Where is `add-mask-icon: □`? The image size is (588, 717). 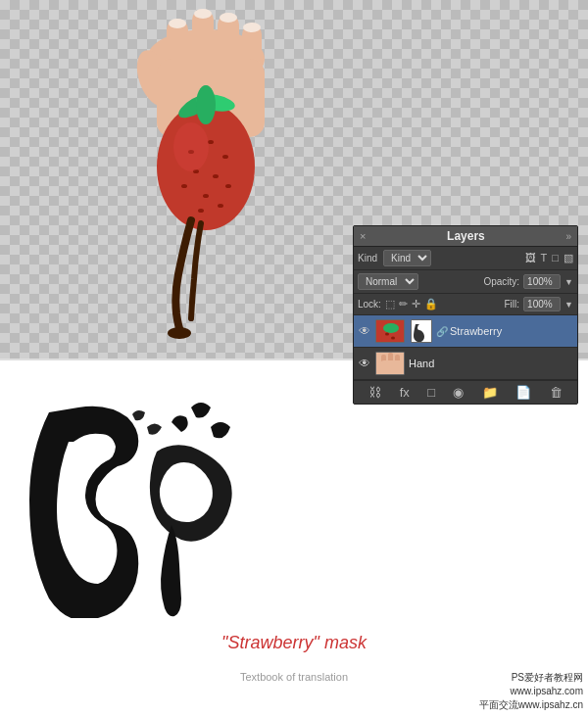 add-mask-icon: □ is located at coordinates (431, 392).